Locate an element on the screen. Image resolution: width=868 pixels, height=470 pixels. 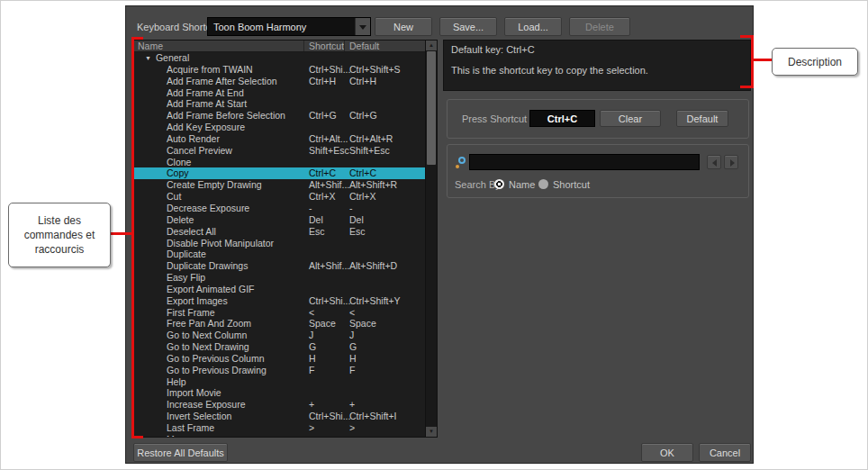
table-row: CopyCtrl+CCtrl+C is located at coordinates (279, 173).